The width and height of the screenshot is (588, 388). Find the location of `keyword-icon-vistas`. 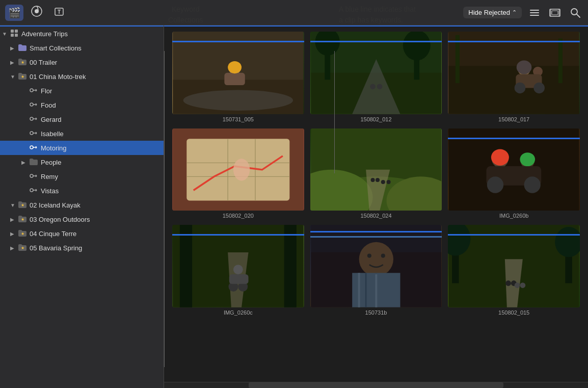

keyword-icon-vistas is located at coordinates (34, 191).